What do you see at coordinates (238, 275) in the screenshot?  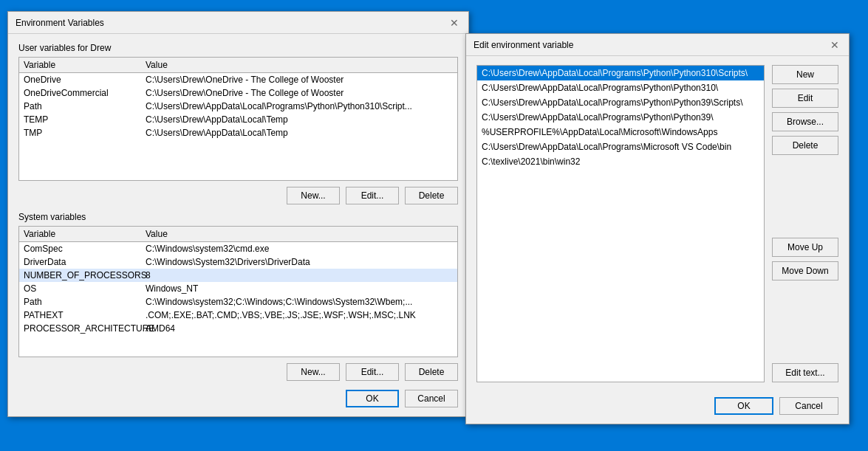 I see `table-row: NUMBER_OF_PROCESSORS 8` at bounding box center [238, 275].